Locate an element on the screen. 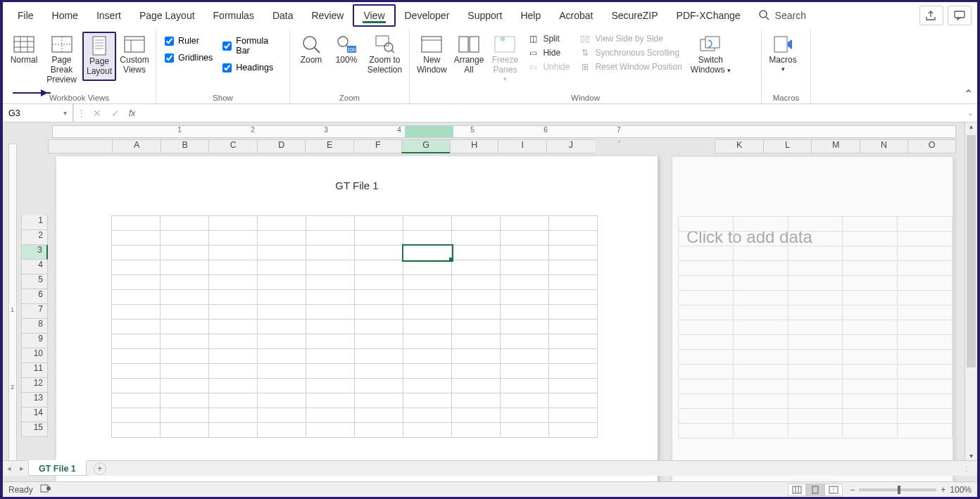 The width and height of the screenshot is (980, 499). cancel-formula-button: ✕ is located at coordinates (97, 113).